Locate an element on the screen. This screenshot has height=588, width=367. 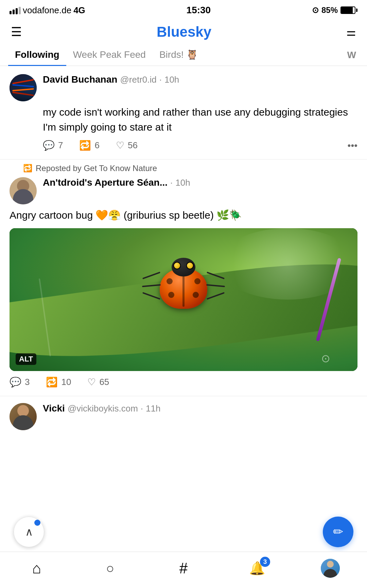
filter-button: ⚌ is located at coordinates (351, 32).